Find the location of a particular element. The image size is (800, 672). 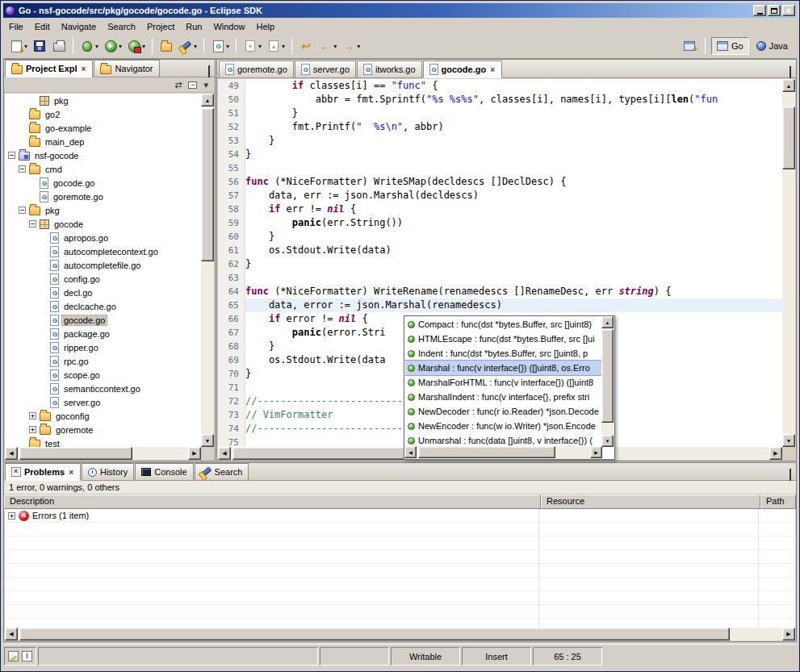

column-header-resource: Resource is located at coordinates (651, 502).